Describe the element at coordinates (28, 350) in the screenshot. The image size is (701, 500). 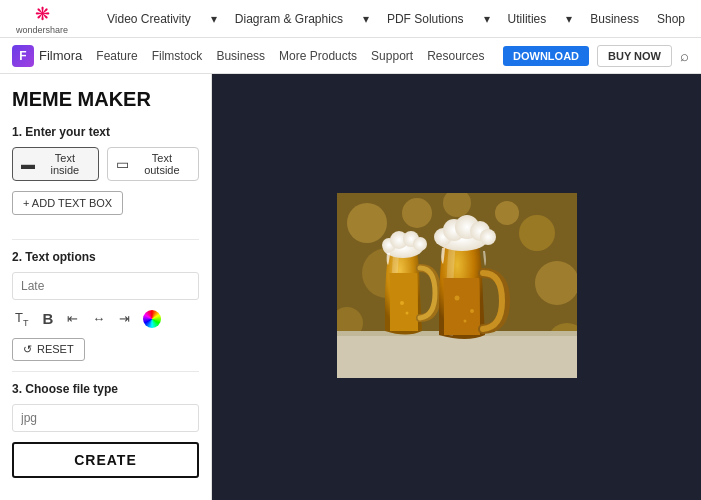
I see `reset-icon: ↺` at that location.